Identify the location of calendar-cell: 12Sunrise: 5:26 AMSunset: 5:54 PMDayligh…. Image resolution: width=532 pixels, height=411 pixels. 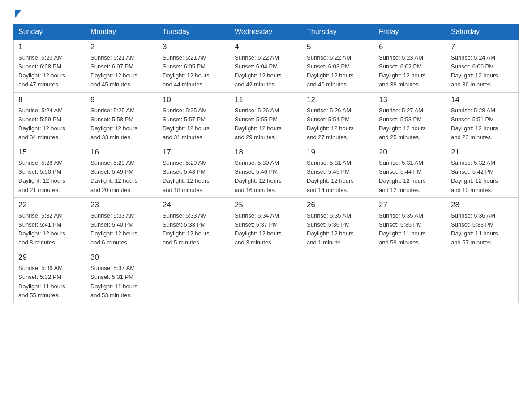
(339, 119).